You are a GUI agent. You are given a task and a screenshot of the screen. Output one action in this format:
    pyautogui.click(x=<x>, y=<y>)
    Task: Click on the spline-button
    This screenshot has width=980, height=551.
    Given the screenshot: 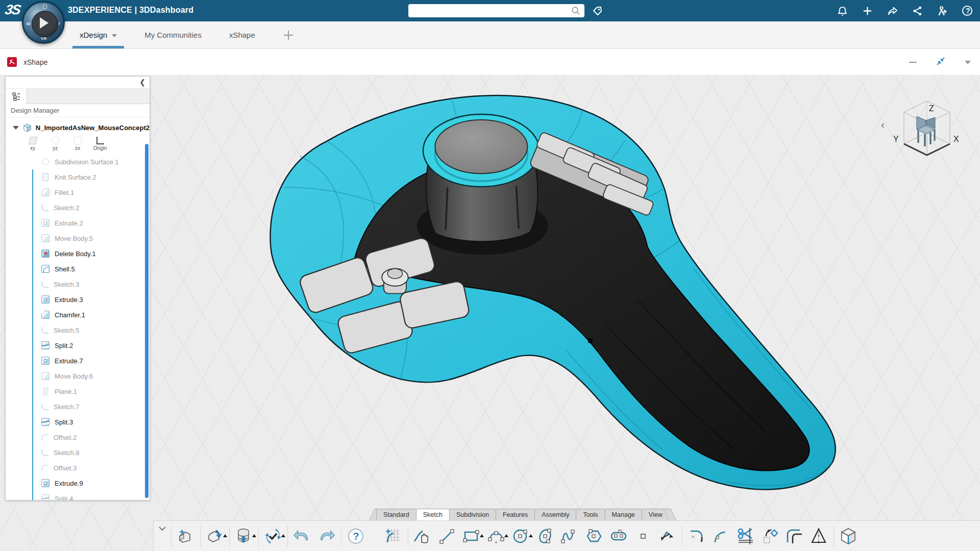 What is the action you would take?
    pyautogui.click(x=570, y=536)
    